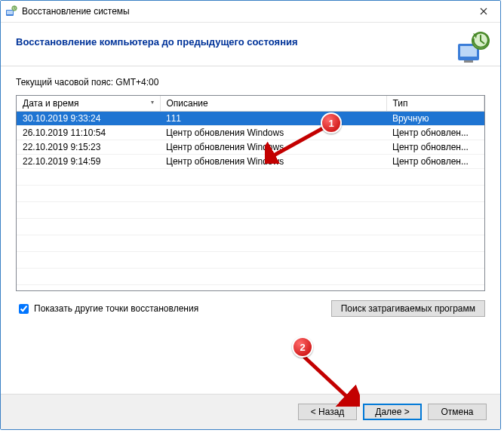 This screenshot has height=433, width=504. What do you see at coordinates (250, 12) in the screenshot?
I see `titlebar: Восстановление системы` at bounding box center [250, 12].